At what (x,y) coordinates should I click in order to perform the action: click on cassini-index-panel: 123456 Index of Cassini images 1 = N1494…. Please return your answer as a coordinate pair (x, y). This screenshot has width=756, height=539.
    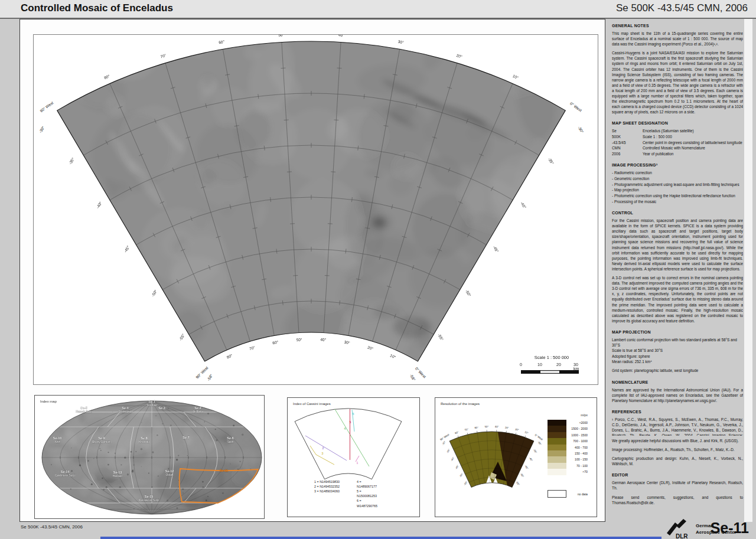
    Looking at the image, I should click on (353, 457).